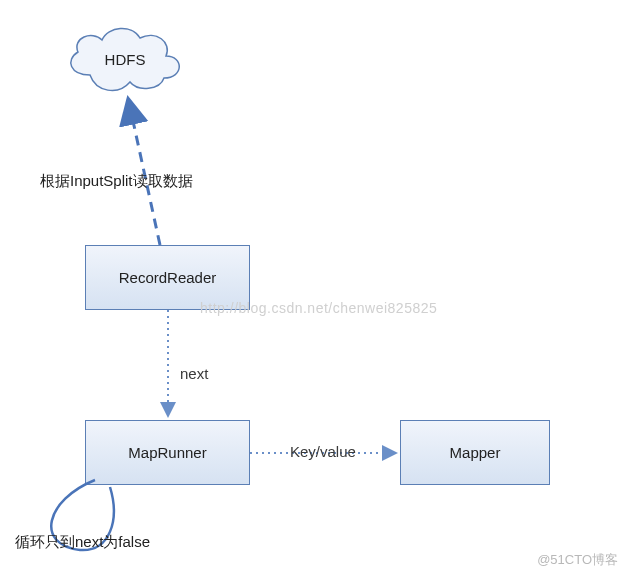 Image resolution: width=626 pixels, height=577 pixels. What do you see at coordinates (194, 374) in the screenshot?
I see `edge-next-label: next` at bounding box center [194, 374].